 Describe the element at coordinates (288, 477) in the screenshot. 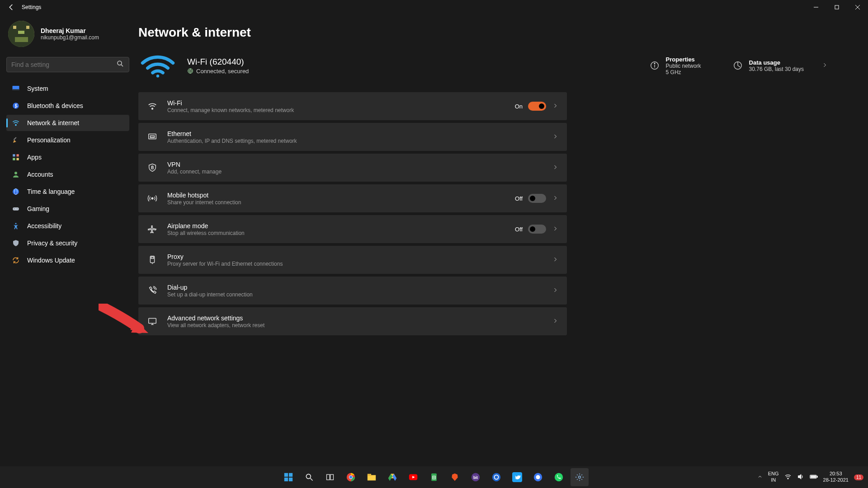

I see `start-button` at that location.